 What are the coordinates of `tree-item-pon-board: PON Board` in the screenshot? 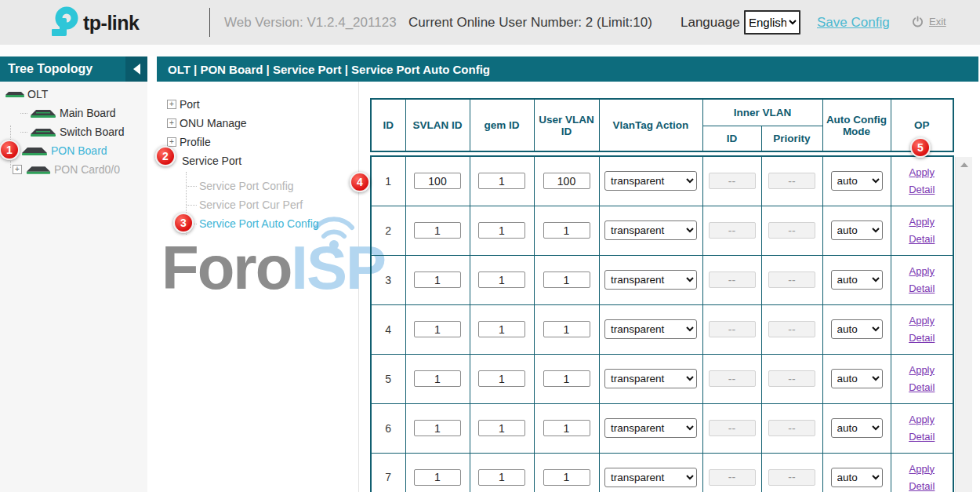 It's located at (74, 151).